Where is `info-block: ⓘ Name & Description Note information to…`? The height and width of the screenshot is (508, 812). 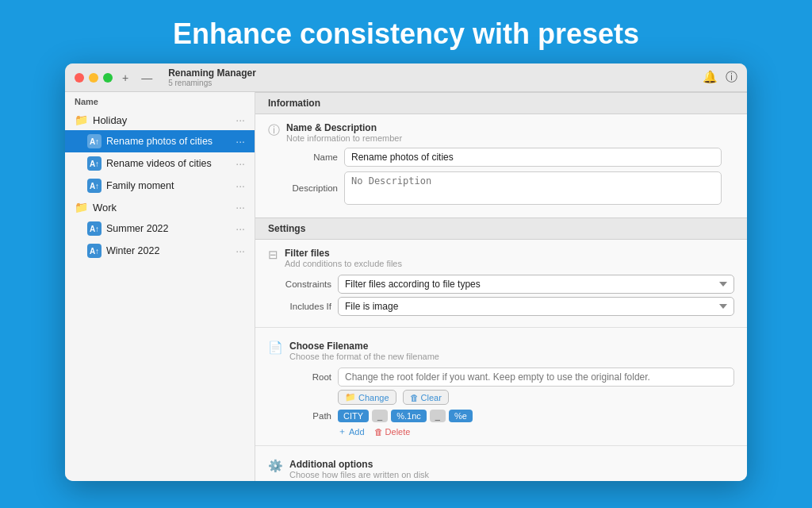 info-block: ⓘ Name & Description Note information to… is located at coordinates (501, 166).